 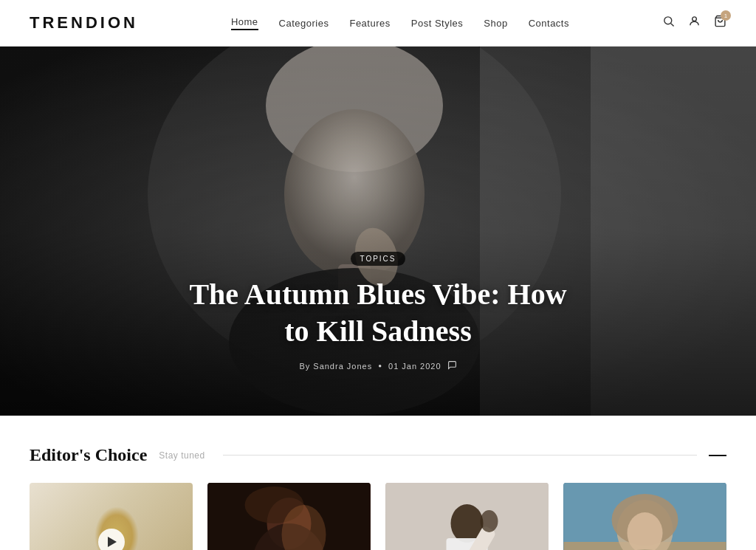 I want to click on search-icon, so click(x=669, y=23).